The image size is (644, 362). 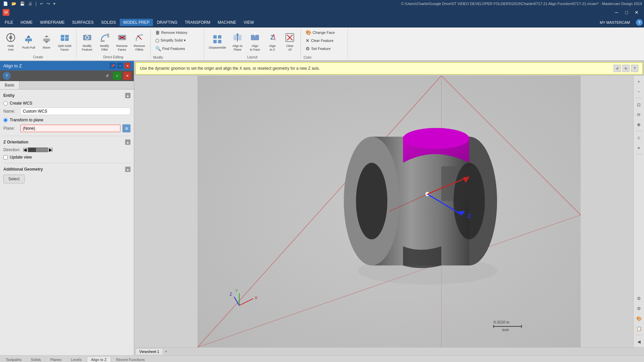 What do you see at coordinates (122, 48) in the screenshot?
I see `remove-faces-label: RemoveFaces` at bounding box center [122, 48].